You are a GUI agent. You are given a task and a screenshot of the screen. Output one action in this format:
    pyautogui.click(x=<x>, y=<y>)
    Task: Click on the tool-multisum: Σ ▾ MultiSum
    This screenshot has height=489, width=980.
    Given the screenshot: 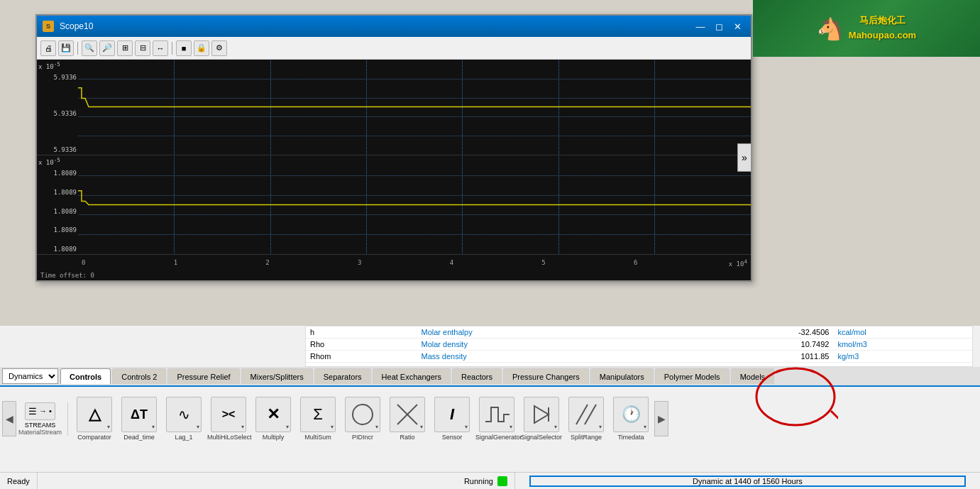 What is the action you would take?
    pyautogui.click(x=318, y=419)
    